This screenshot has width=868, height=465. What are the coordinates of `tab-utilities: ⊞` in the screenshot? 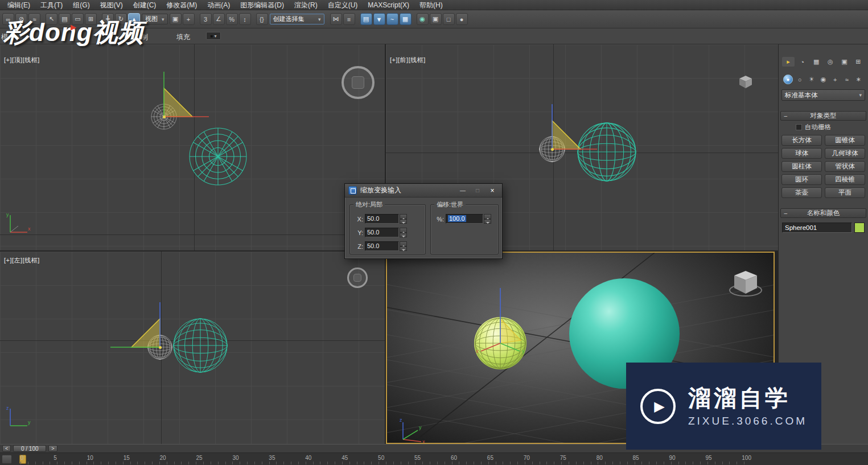 It's located at (858, 61).